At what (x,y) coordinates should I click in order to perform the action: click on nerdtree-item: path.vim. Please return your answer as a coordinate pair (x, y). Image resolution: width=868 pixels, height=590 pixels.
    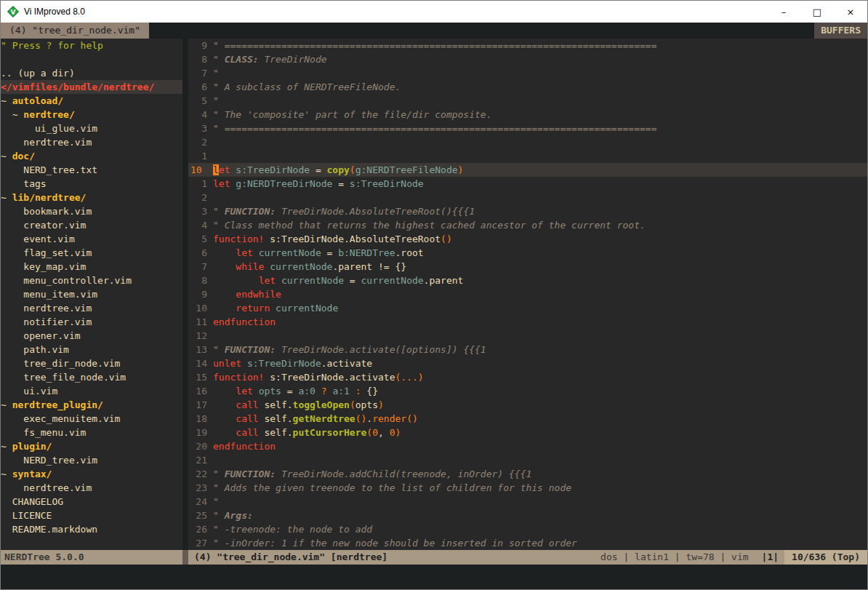
    Looking at the image, I should click on (92, 349).